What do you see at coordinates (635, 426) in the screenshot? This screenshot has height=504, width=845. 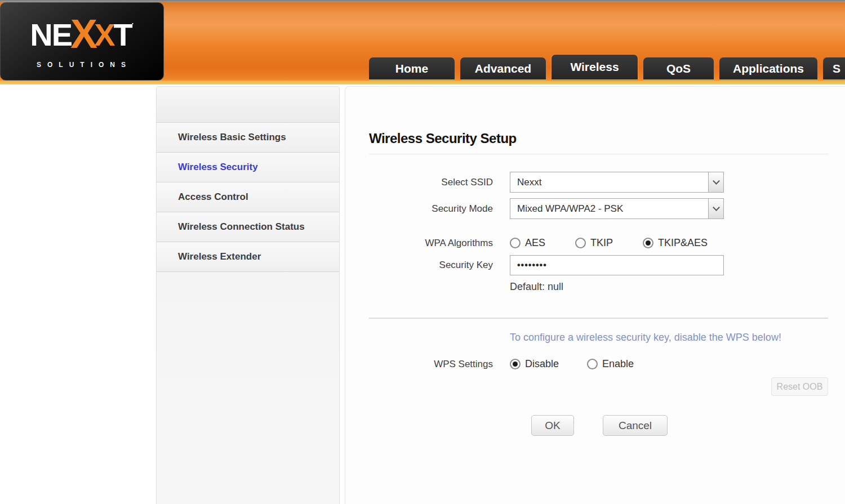 I see `cancel-button: Cancel` at bounding box center [635, 426].